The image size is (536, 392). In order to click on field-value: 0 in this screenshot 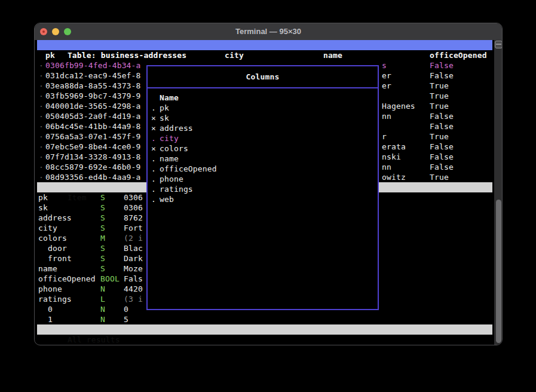, I will do `click(126, 310)`.